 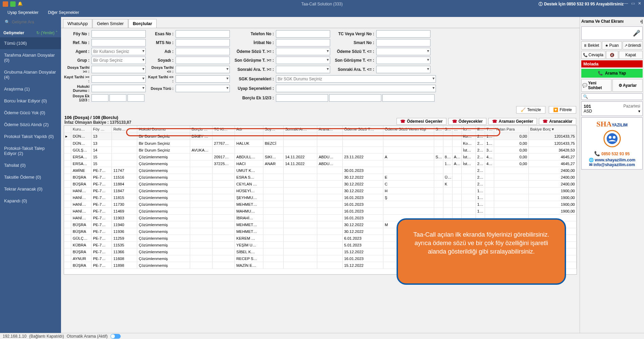 I want to click on songor-le-input, so click(x=403, y=60).